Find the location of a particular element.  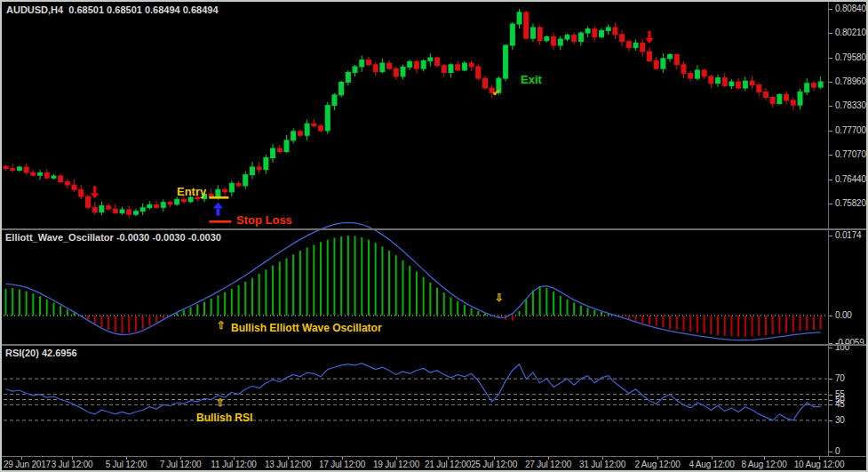

exit-label: Exit is located at coordinates (531, 80).